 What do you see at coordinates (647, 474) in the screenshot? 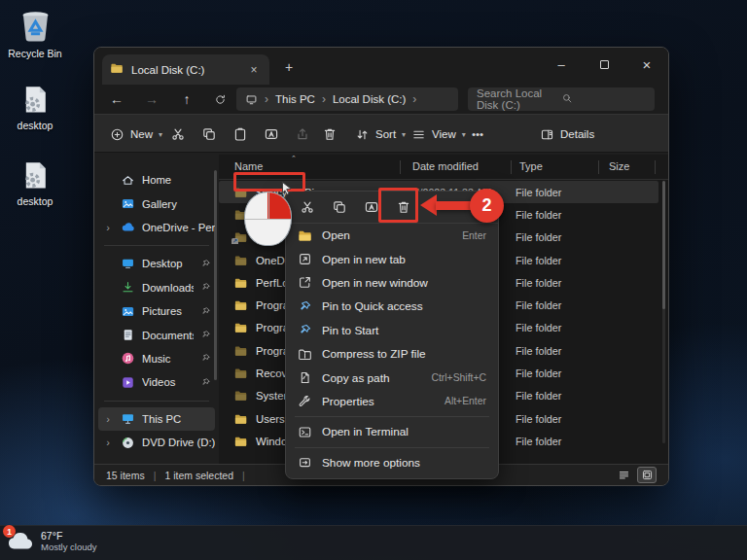
I see `large-icons-view-toggle` at bounding box center [647, 474].